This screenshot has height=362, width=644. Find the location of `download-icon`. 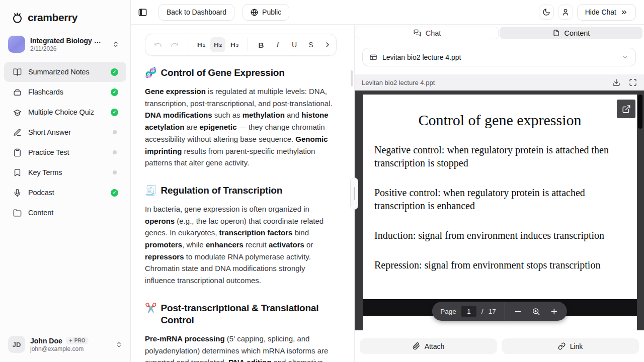

download-icon is located at coordinates (616, 82).